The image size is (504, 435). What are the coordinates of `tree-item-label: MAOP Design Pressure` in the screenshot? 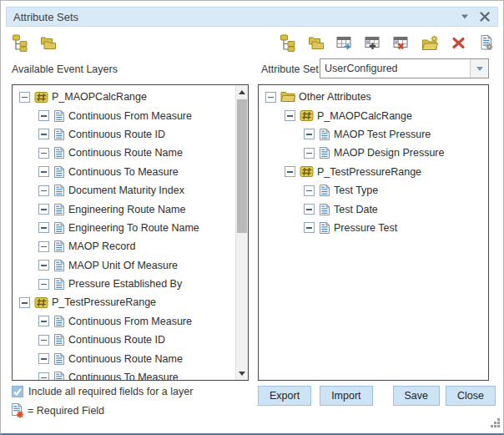 It's located at (389, 153).